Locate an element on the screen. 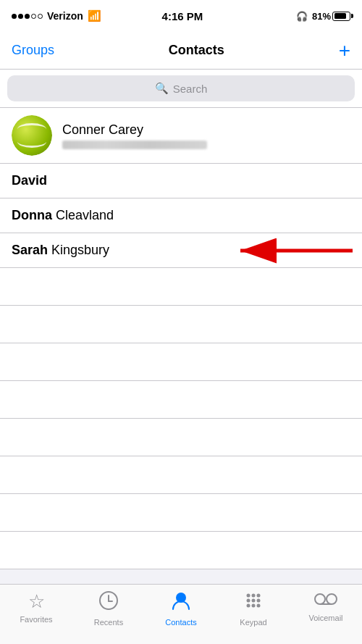 The height and width of the screenshot is (644, 362). avatar-conner-carey is located at coordinates (32, 135).